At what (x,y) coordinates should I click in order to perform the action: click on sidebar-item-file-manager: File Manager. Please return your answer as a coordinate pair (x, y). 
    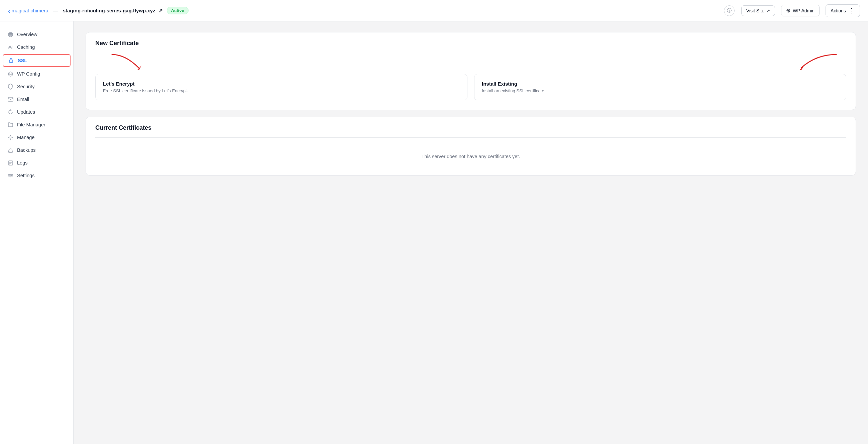
    Looking at the image, I should click on (36, 125).